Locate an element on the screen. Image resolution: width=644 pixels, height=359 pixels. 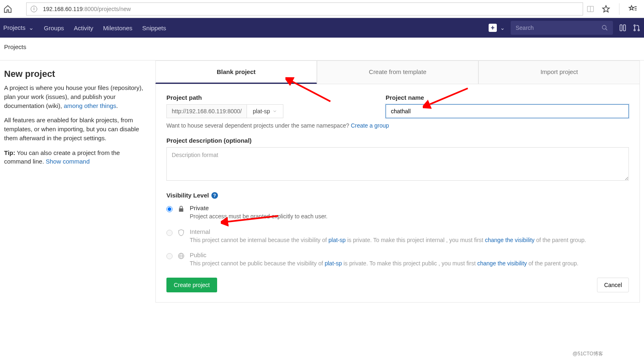
intro-paragraph: A project is where you house your files … is located at coordinates (75, 96).